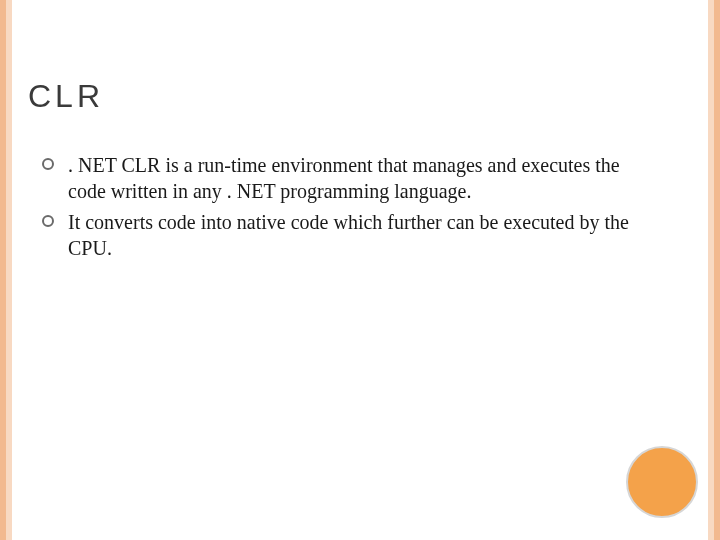  Describe the element at coordinates (662, 482) in the screenshot. I see `decorative-circle` at that location.